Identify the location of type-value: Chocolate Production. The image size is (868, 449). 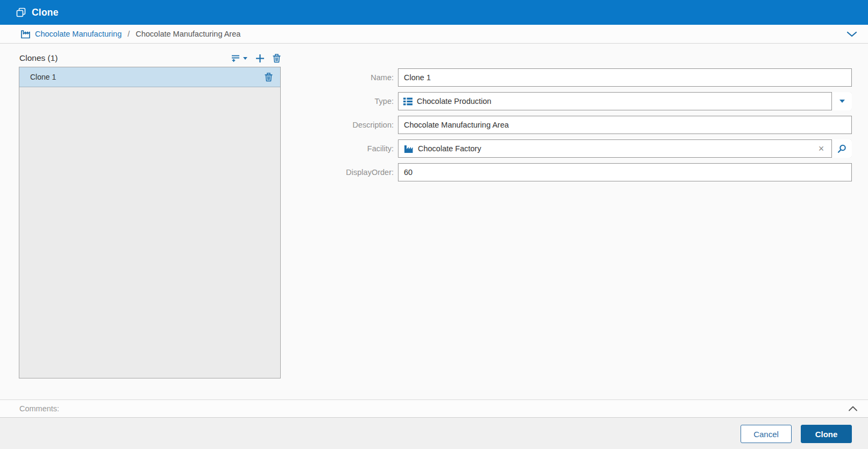
(634, 101).